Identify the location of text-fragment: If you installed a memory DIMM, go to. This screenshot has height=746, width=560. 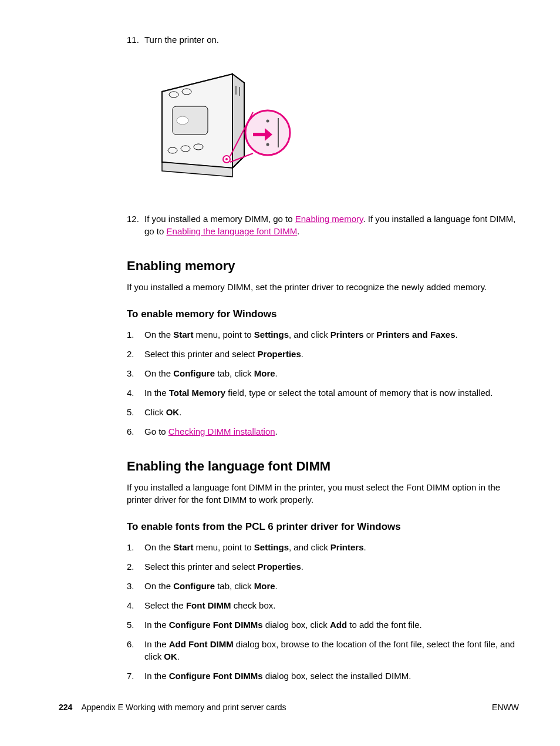
(220, 219).